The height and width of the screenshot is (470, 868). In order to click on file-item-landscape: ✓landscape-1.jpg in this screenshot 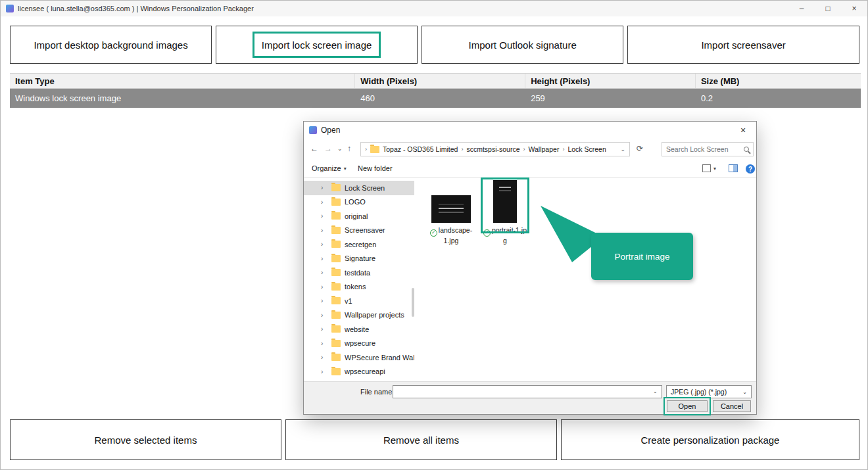, I will do `click(451, 212)`.